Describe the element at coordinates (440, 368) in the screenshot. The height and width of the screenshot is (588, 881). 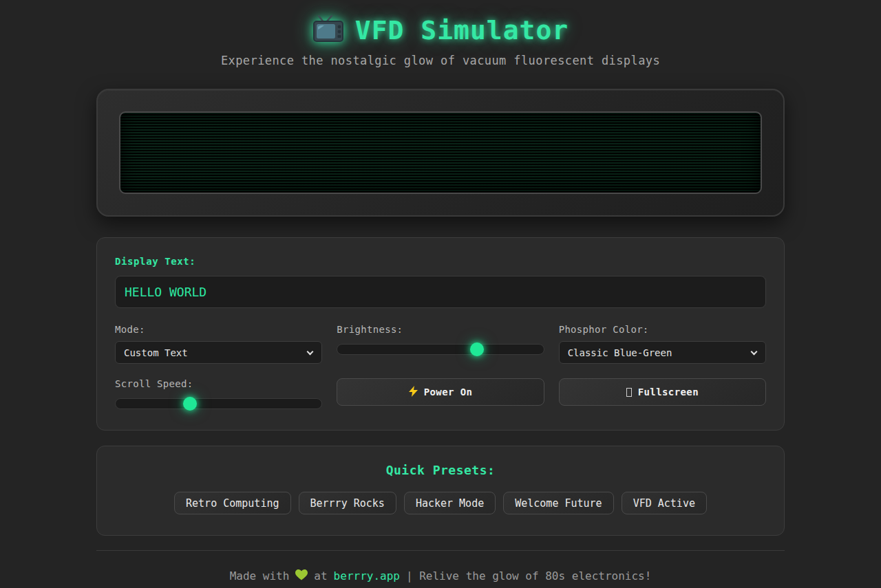
I see `controls-grid: Mode: Custom Text Brightness: Phosphor C…` at that location.